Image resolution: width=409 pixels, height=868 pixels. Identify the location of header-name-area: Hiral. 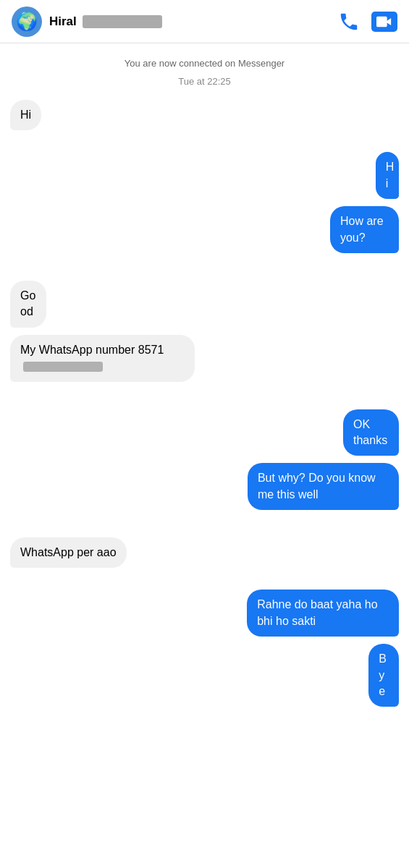
(194, 22).